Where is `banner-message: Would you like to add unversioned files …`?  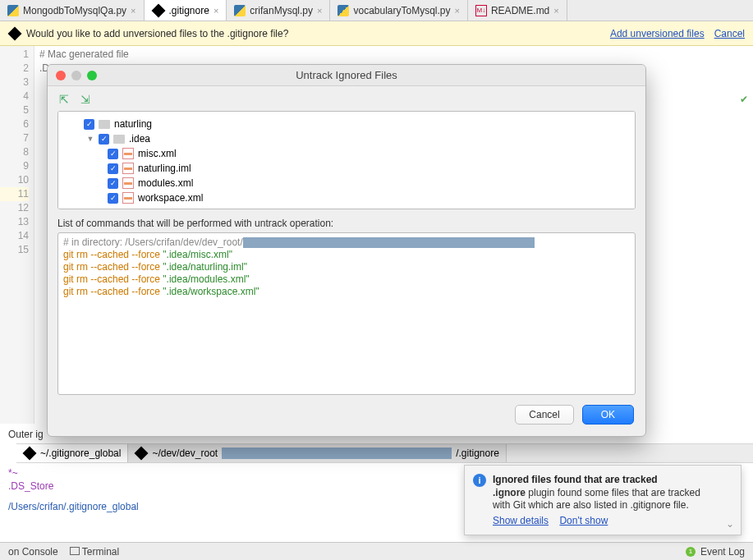 banner-message: Would you like to add unversioned files … is located at coordinates (158, 34).